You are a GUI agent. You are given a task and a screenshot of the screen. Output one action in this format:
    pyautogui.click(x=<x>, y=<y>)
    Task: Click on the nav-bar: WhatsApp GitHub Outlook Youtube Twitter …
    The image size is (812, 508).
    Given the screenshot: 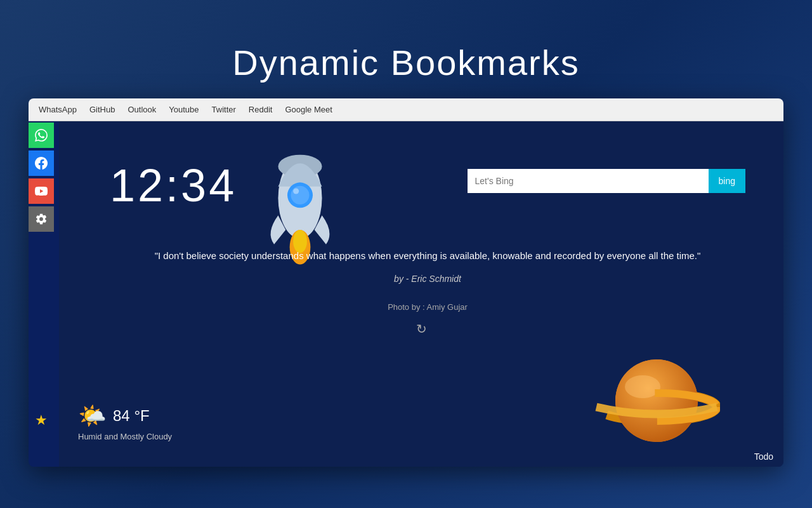 What is the action you would take?
    pyautogui.click(x=406, y=110)
    